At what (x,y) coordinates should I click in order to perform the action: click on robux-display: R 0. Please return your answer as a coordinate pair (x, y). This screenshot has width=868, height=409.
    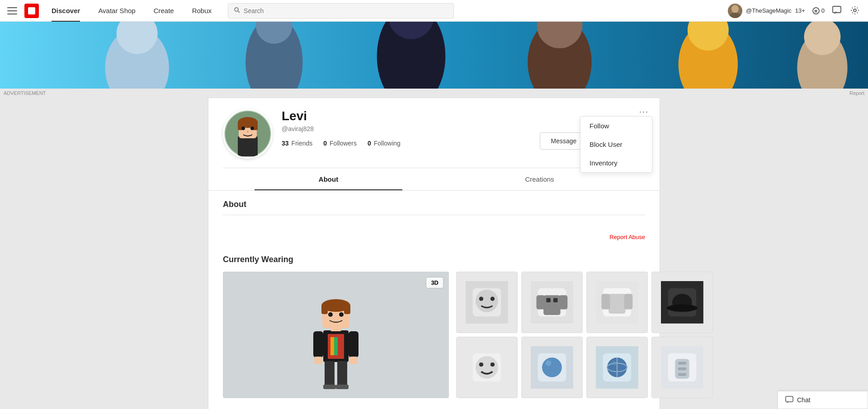
    Looking at the image, I should click on (818, 11).